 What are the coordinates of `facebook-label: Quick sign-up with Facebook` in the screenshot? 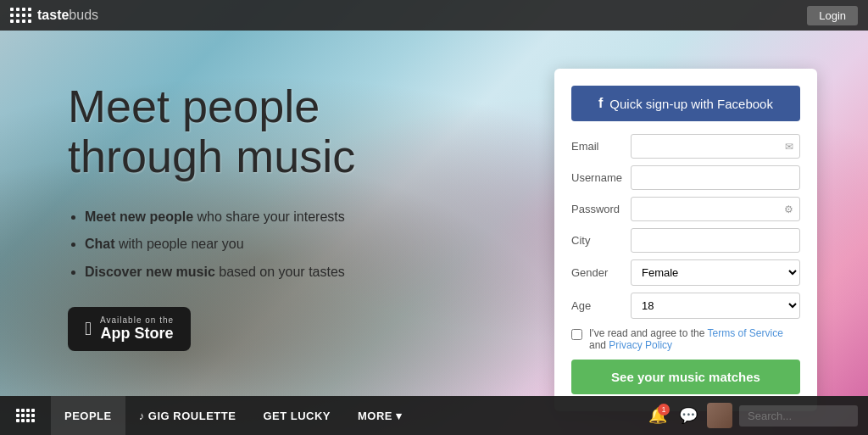 It's located at (692, 103).